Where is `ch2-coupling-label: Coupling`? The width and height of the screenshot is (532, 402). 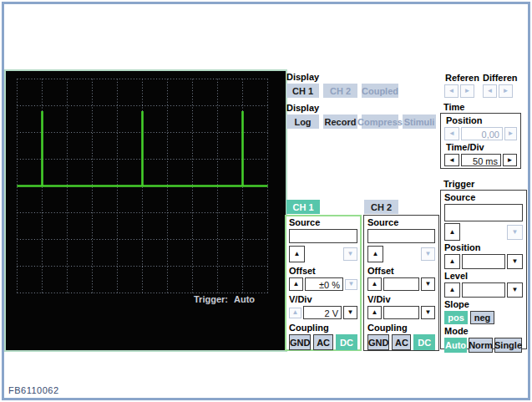 ch2-coupling-label: Coupling is located at coordinates (401, 328).